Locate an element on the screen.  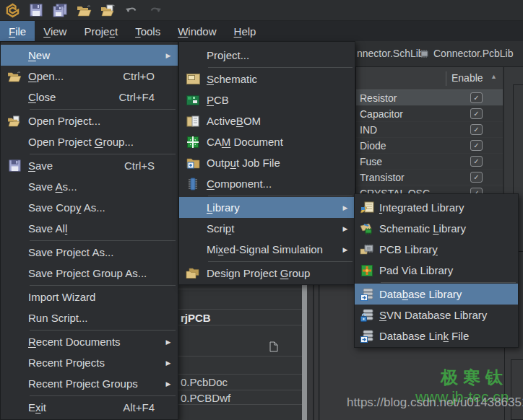
table-header: Enable ▲ is located at coordinates (429, 79).